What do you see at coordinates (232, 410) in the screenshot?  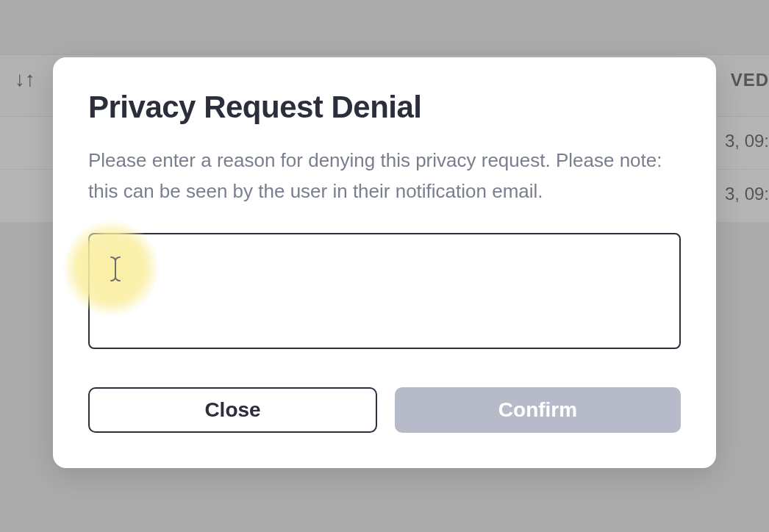 I see `close-button: Close` at bounding box center [232, 410].